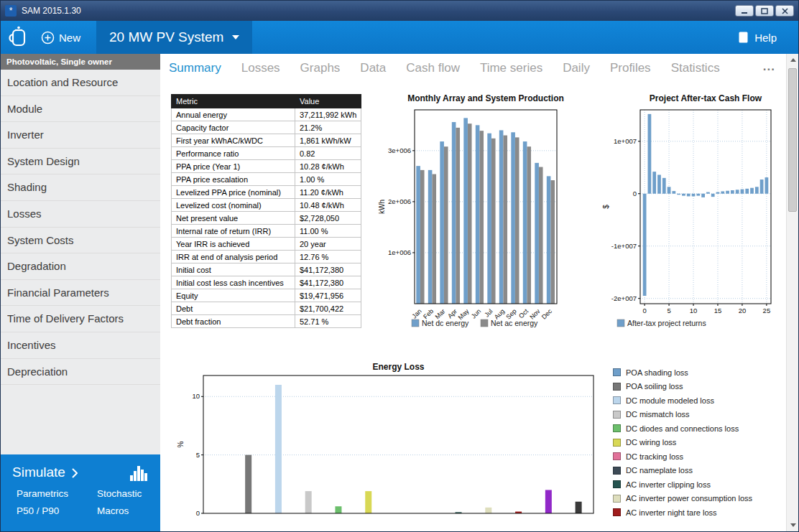 This screenshot has width=799, height=532. What do you see at coordinates (445, 323) in the screenshot?
I see `svg-text: Net dc energy` at bounding box center [445, 323].